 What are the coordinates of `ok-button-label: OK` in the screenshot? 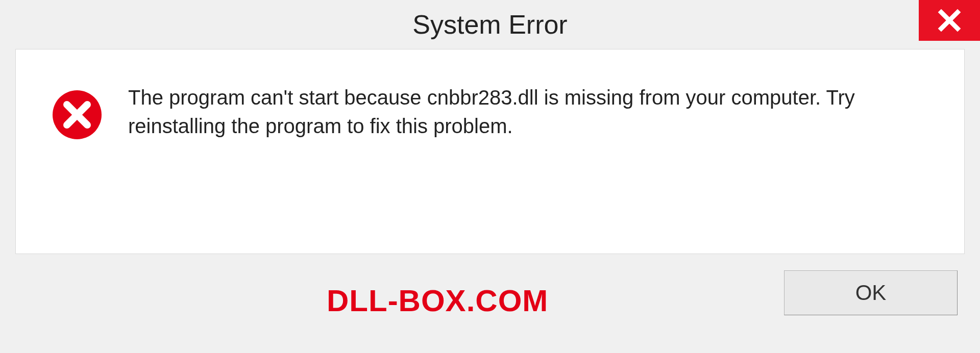 It's located at (871, 293).